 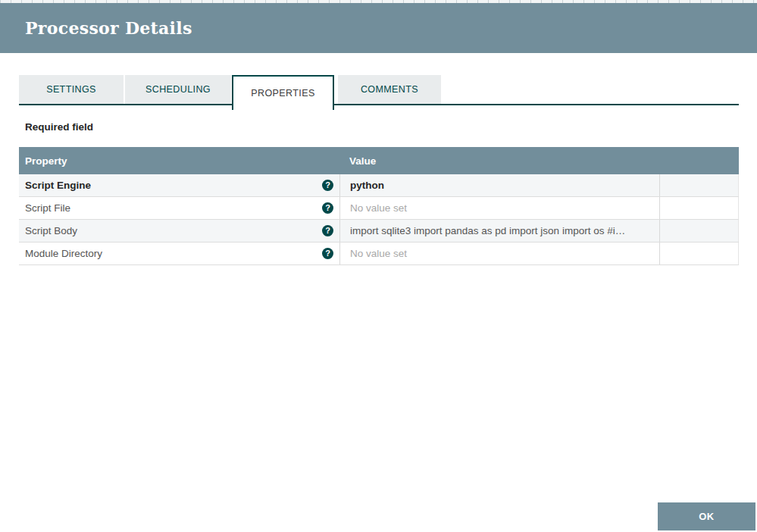 What do you see at coordinates (379, 231) in the screenshot?
I see `table-row: Script Body ? import sqlite3 import pand…` at bounding box center [379, 231].